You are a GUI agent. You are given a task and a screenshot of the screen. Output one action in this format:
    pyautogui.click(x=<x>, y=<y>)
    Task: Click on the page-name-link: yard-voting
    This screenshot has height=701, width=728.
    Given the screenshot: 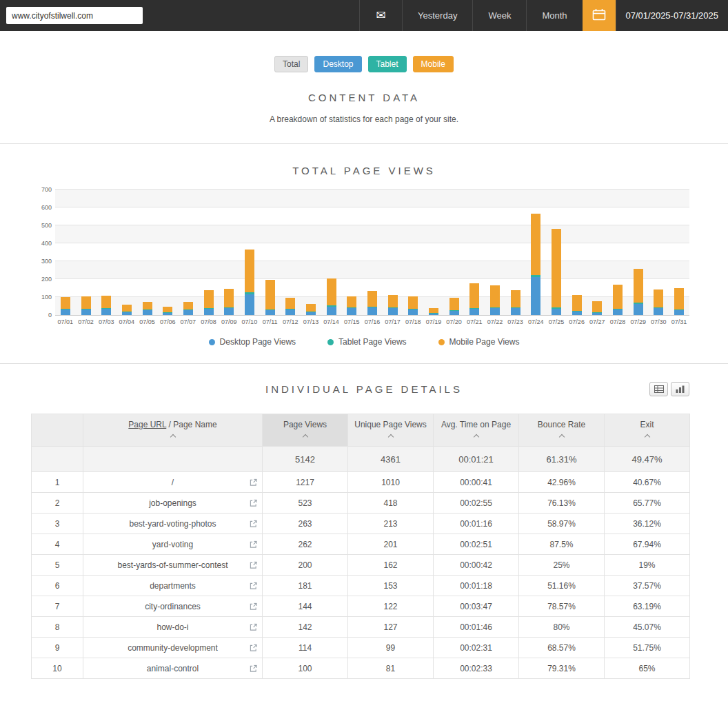 What is the action you would take?
    pyautogui.click(x=172, y=545)
    